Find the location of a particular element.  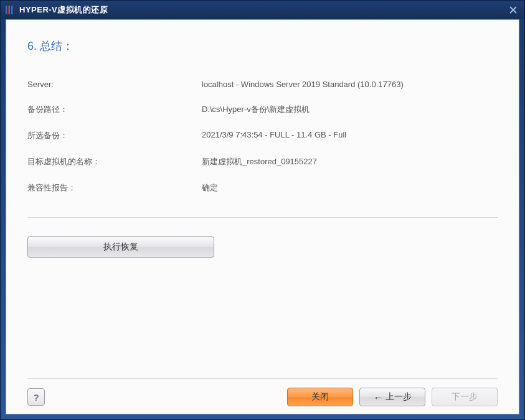

help-button: ? is located at coordinates (36, 397).